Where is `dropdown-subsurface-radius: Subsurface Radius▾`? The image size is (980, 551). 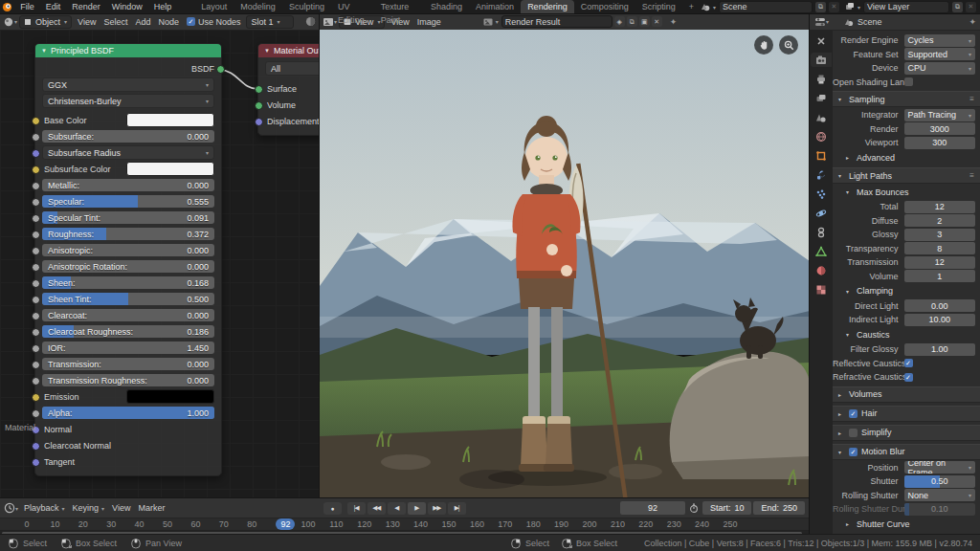 dropdown-subsurface-radius: Subsurface Radius▾ is located at coordinates (128, 153).